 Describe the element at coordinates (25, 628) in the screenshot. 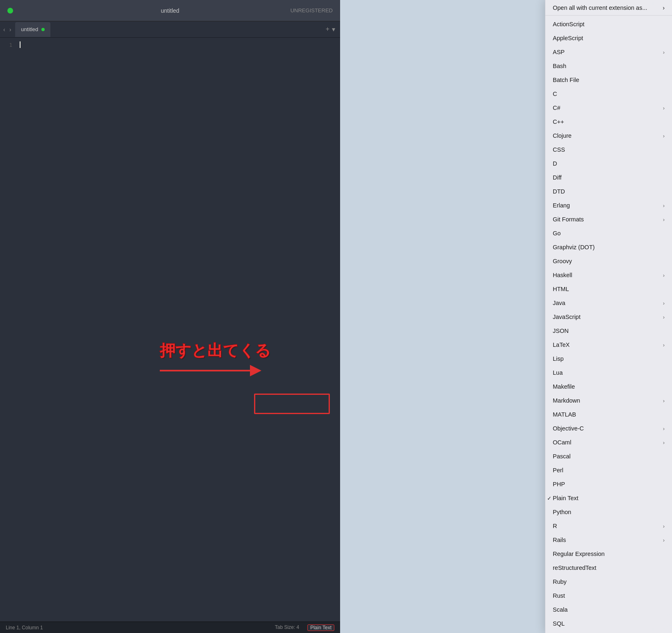

I see `cursor-position: Line 1, Column 1` at that location.